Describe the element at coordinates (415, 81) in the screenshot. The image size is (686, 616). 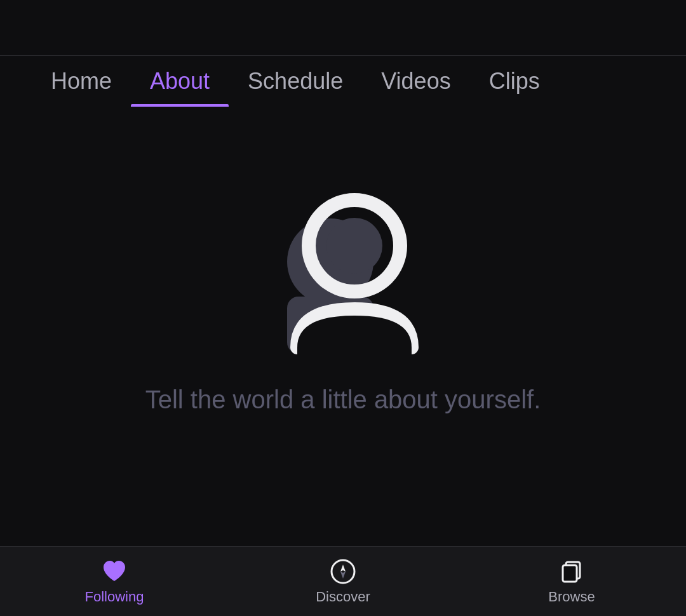
I see `tab-videos: Videos` at that location.